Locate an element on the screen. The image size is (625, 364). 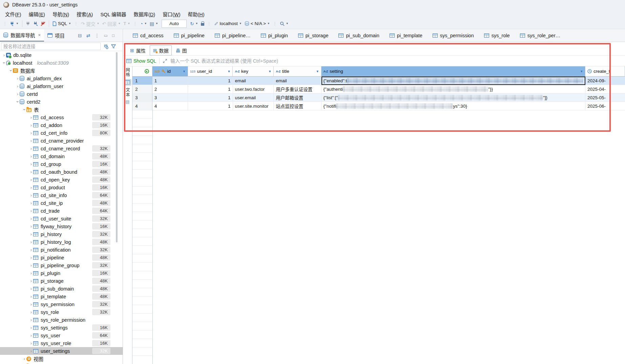
cell-key: user.email is located at coordinates (253, 98).